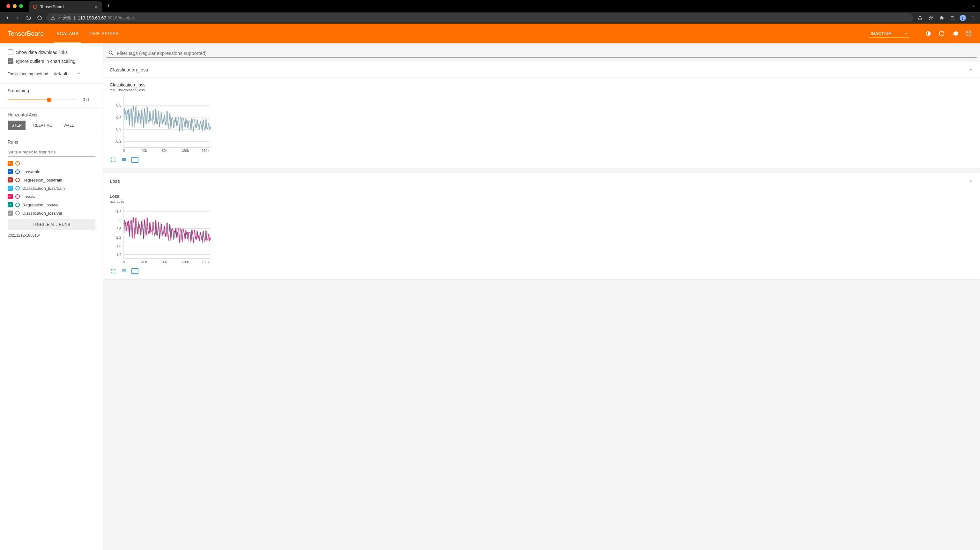 The image size is (980, 550). What do you see at coordinates (52, 188) in the screenshot?
I see `run-row: Classfication_loss/train` at bounding box center [52, 188].